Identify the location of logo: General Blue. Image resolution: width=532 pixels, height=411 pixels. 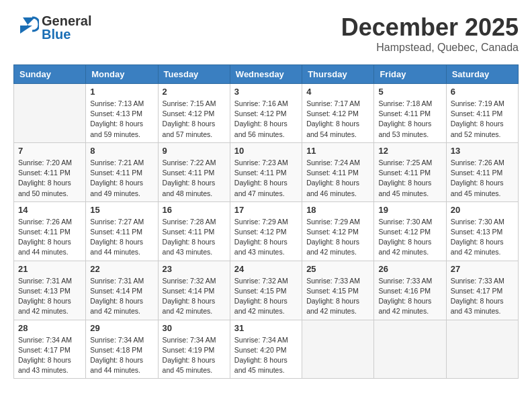
(52, 28).